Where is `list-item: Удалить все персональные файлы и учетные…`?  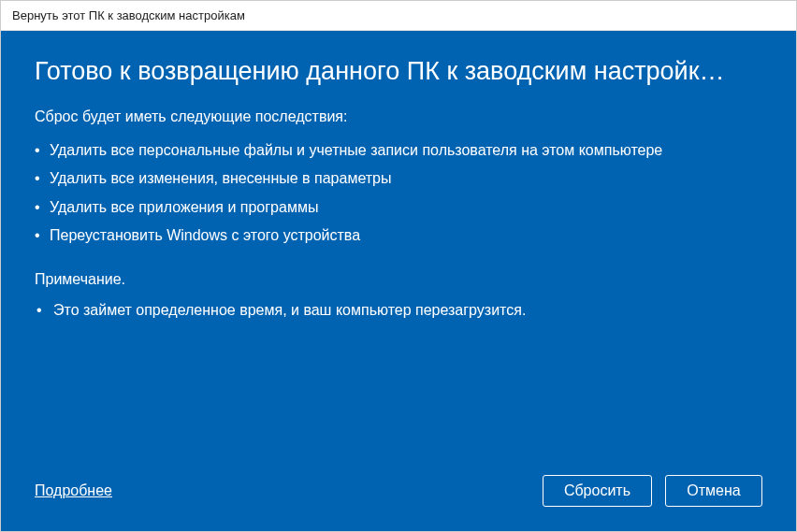
list-item: Удалить все персональные файлы и учетные… is located at coordinates (398, 151).